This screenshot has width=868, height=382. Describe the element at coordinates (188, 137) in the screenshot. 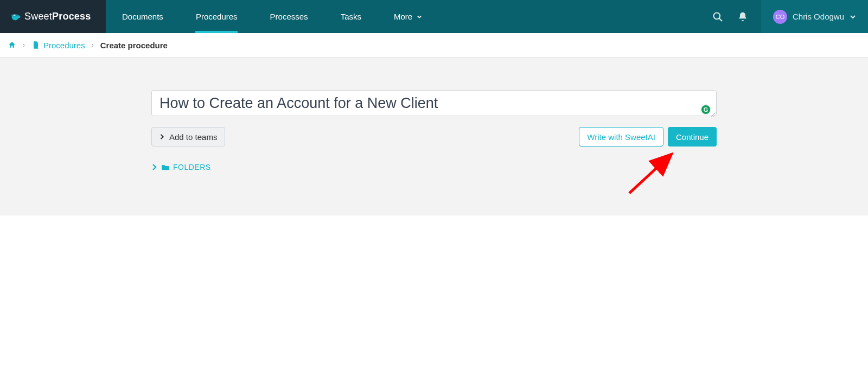

I see `add-to-teams-button: Add to teams` at that location.